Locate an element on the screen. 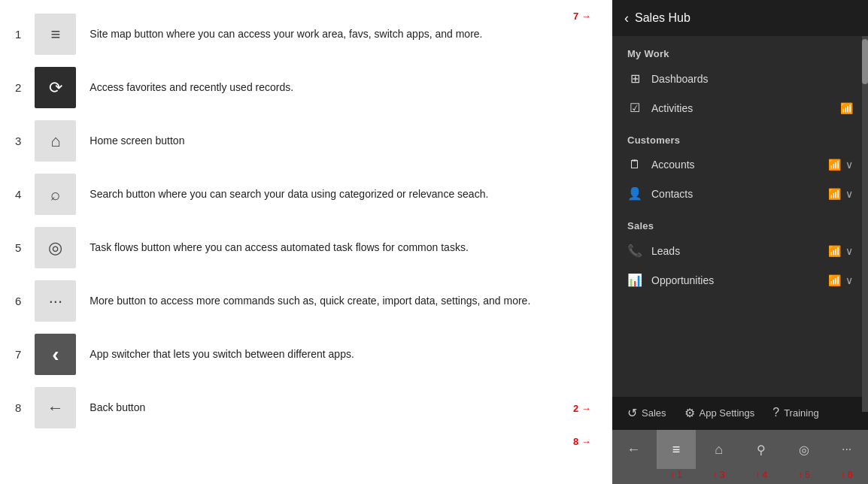 The height and width of the screenshot is (484, 868). accounts-icon: 🗒 is located at coordinates (635, 165).